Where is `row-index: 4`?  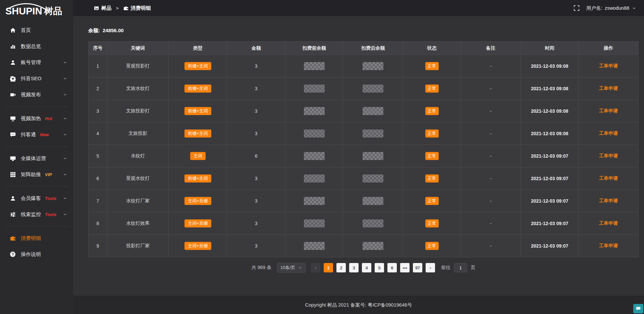 row-index: 4 is located at coordinates (98, 134).